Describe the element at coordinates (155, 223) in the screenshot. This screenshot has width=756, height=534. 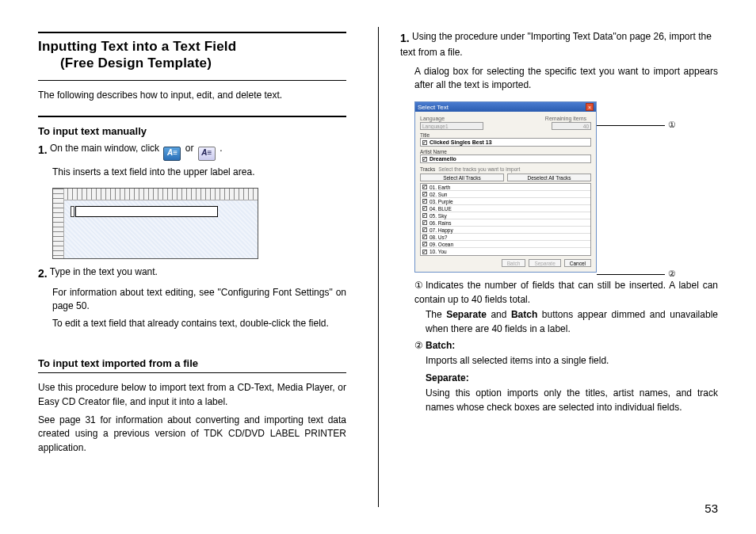
I see `figure-label-editor` at that location.